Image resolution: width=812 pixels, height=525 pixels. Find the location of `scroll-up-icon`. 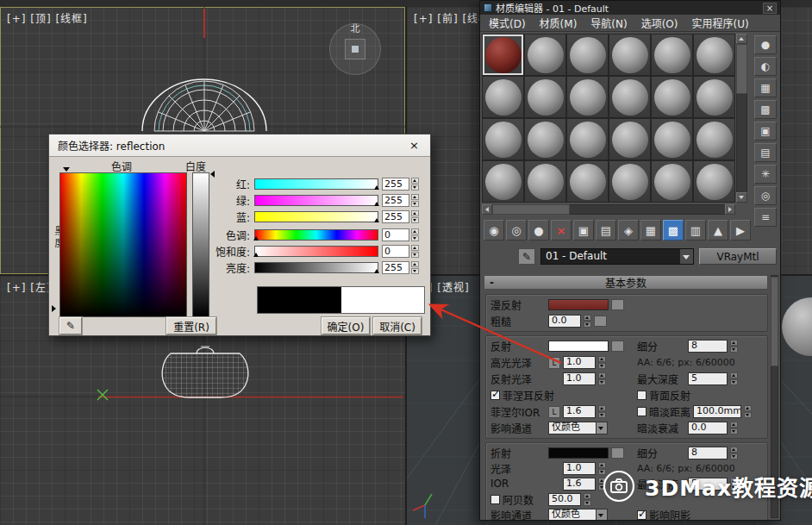

scroll-up-icon is located at coordinates (741, 39).